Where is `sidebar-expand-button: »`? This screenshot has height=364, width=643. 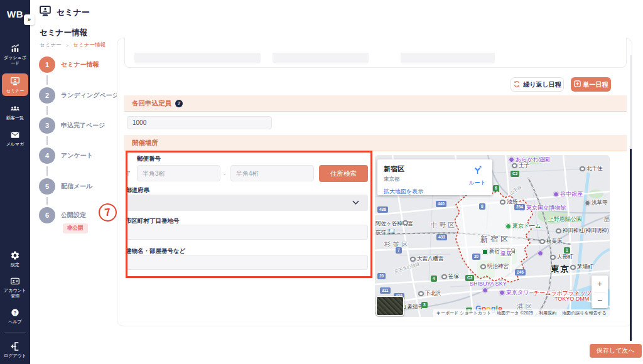
sidebar-expand-button: » is located at coordinates (29, 20).